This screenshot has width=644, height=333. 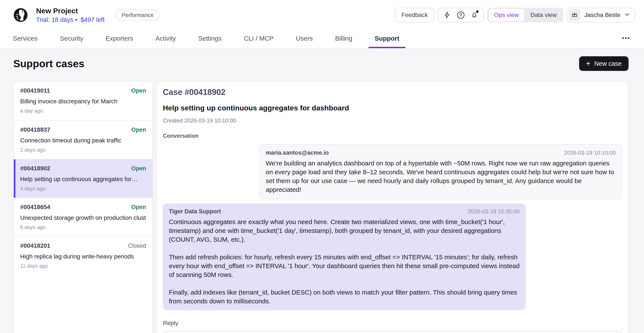 I want to click on project-block: New Project Trial: 18 days •$497 left, so click(x=70, y=15).